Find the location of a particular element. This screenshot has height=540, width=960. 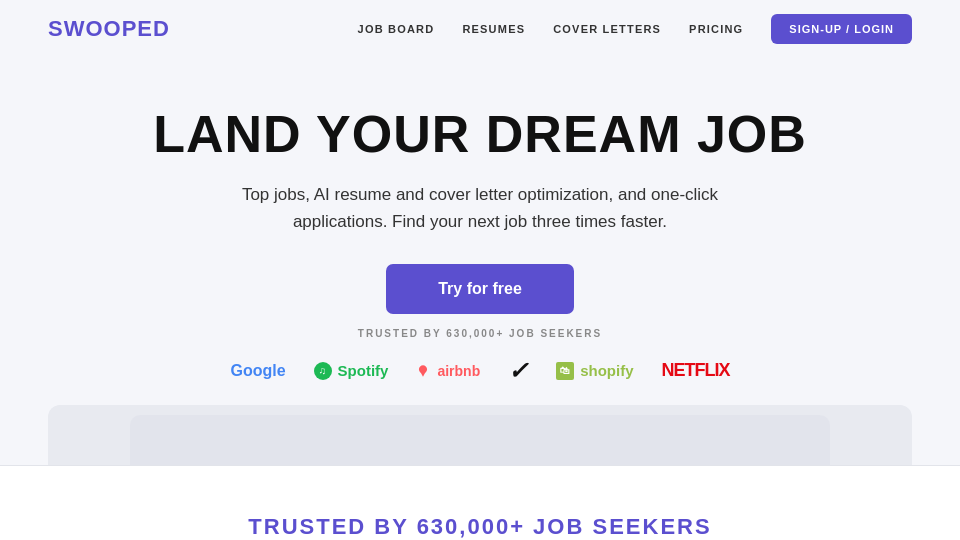

brand-netflix: NETFLIX is located at coordinates (696, 370).